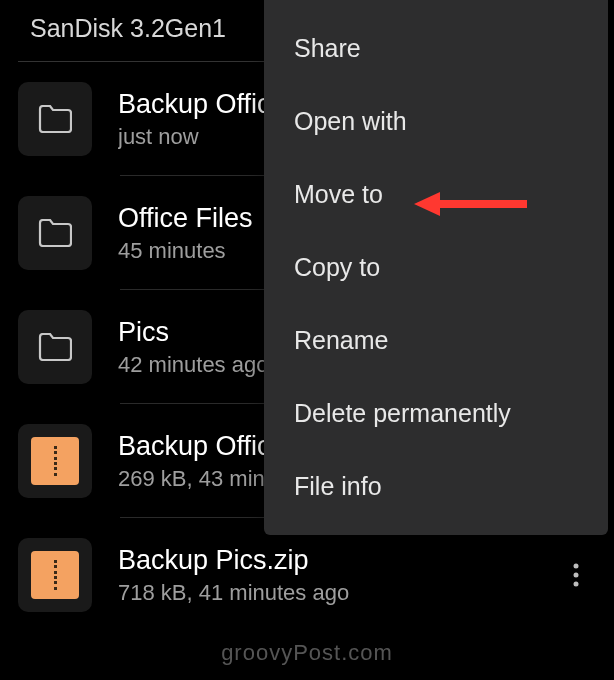  What do you see at coordinates (436, 194) in the screenshot?
I see `menu-item-move-to: Move to` at bounding box center [436, 194].